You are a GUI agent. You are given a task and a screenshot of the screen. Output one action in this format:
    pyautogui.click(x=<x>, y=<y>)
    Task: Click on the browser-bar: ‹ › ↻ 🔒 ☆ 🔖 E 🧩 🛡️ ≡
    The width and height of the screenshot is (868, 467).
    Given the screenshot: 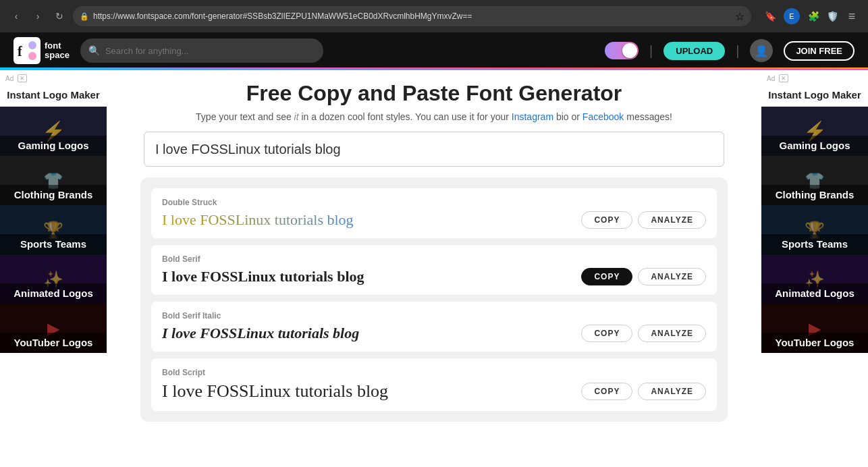 What is the action you would take?
    pyautogui.click(x=434, y=16)
    